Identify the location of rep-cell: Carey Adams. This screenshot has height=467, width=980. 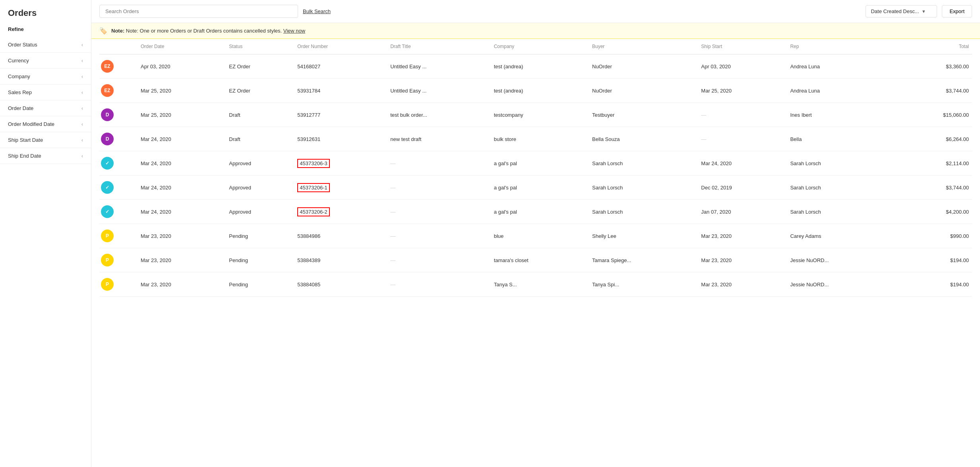
(841, 236).